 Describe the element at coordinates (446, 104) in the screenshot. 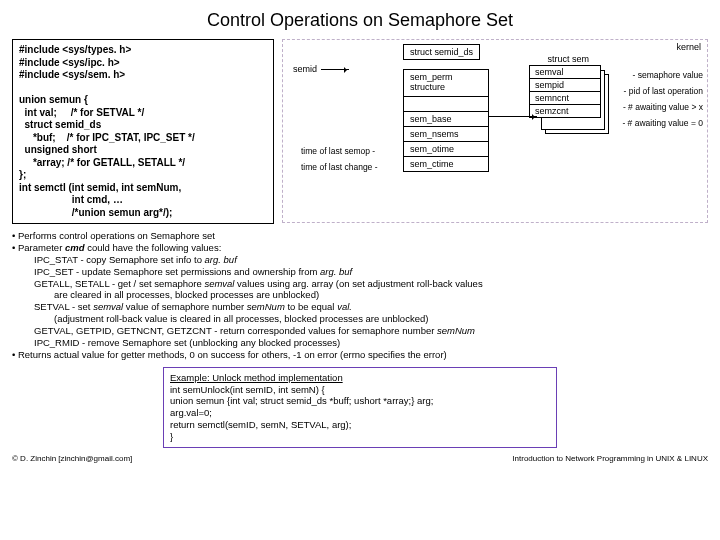

I see `field-blank` at that location.